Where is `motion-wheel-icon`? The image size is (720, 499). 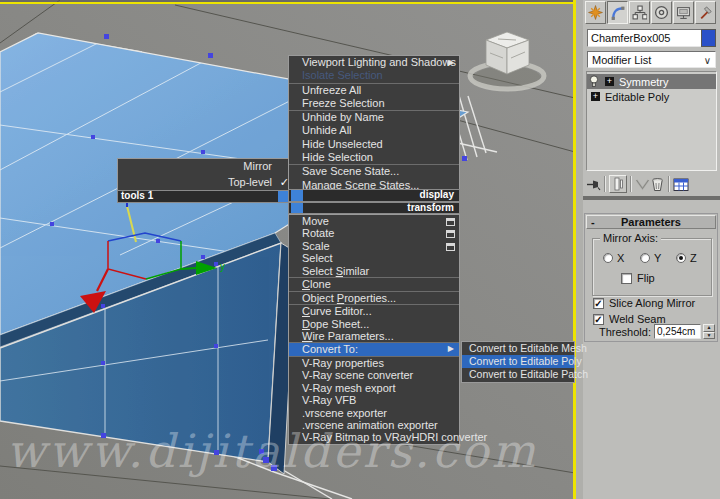
motion-wheel-icon is located at coordinates (662, 12).